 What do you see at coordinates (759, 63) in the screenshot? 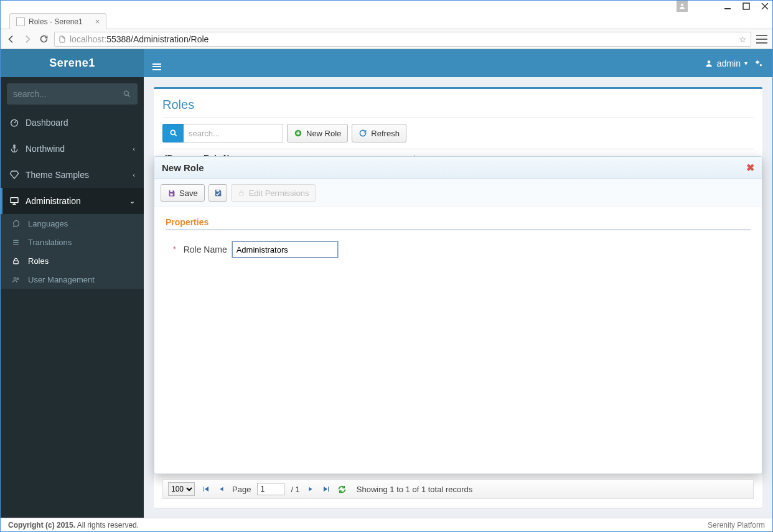
I see `settings-gears-icon` at bounding box center [759, 63].